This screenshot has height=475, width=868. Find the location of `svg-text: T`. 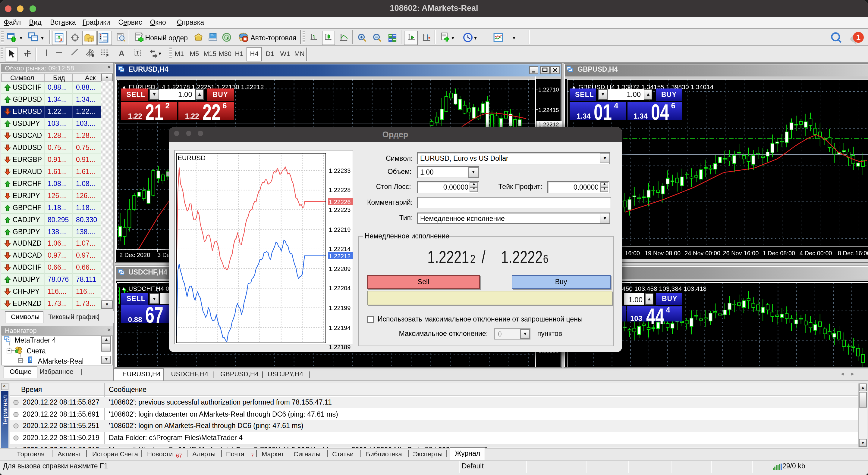

svg-text: T is located at coordinates (137, 53).